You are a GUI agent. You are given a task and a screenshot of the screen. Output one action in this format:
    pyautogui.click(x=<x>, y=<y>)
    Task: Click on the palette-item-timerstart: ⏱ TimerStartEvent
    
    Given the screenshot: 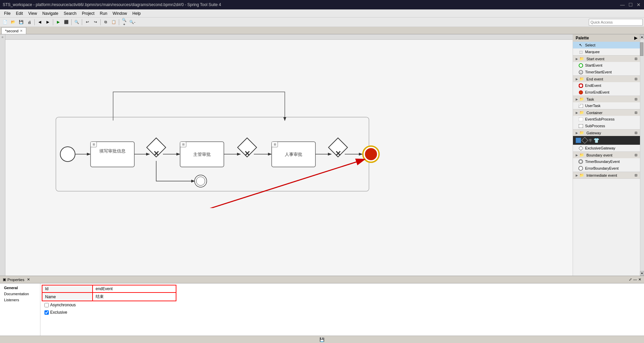 What is the action you would take?
    pyautogui.click(x=607, y=72)
    